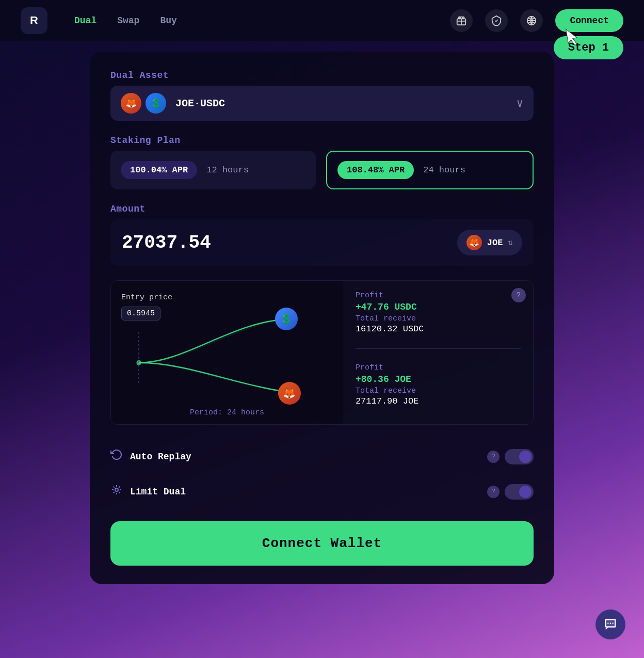 Image resolution: width=644 pixels, height=658 pixels. What do you see at coordinates (438, 295) in the screenshot?
I see `profit-label-usdc: Profit` at bounding box center [438, 295].